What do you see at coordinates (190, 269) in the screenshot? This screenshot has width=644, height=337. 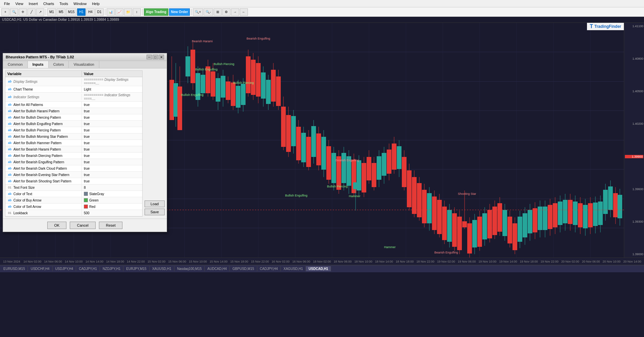 I see `tab-nasdaq-m15: Nasdaq100,M15` at bounding box center [190, 269].